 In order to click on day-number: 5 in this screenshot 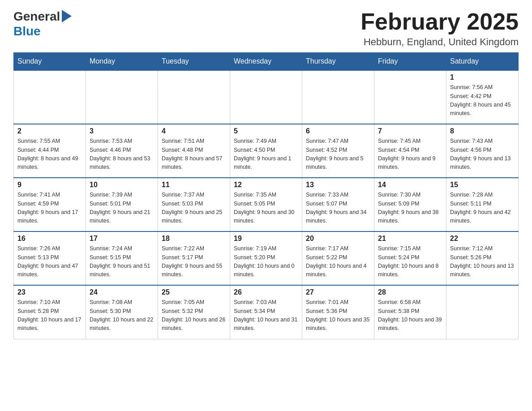, I will do `click(266, 131)`.